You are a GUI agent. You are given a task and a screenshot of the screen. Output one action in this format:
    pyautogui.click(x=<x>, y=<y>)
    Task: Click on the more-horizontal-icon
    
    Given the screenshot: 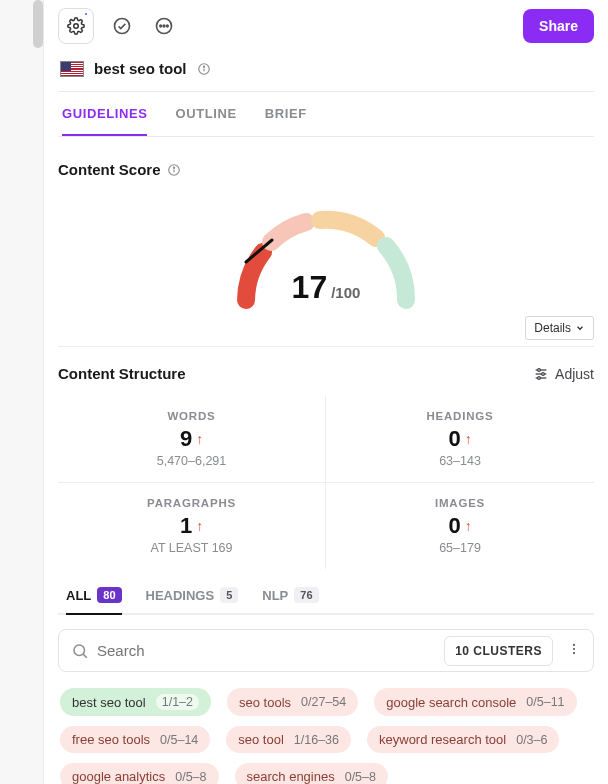 What is the action you would take?
    pyautogui.click(x=164, y=26)
    